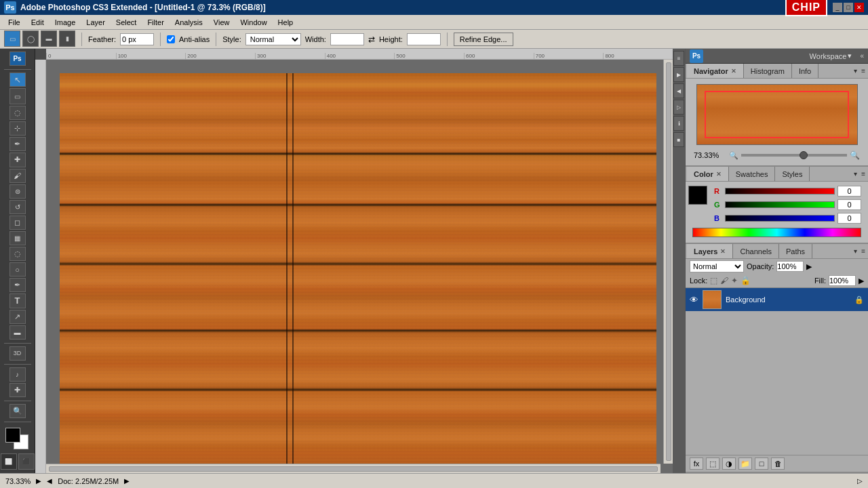 This screenshot has height=488, width=868. Describe the element at coordinates (755, 251) in the screenshot. I see `tab-channels: Channels` at that location.